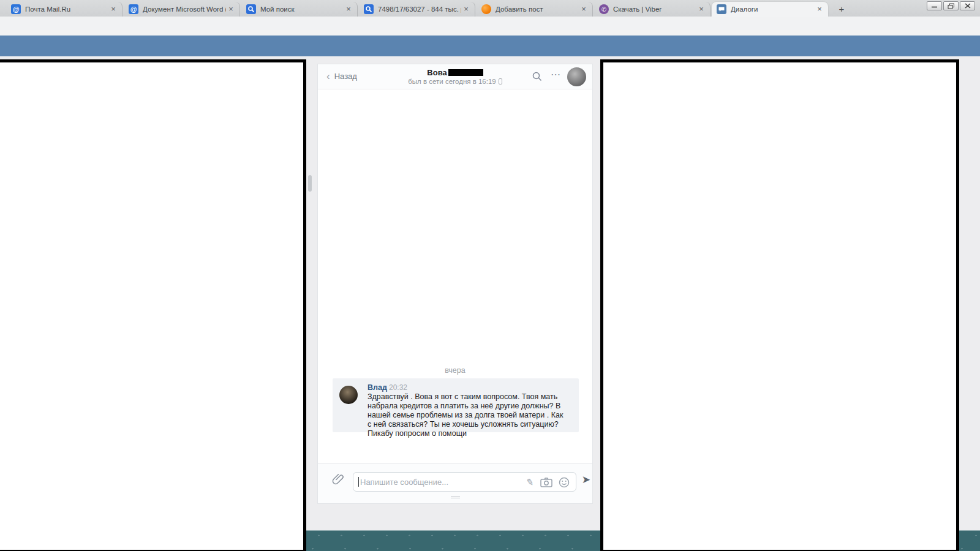 This screenshot has height=551, width=980. What do you see at coordinates (935, 6) in the screenshot?
I see `minimize-button` at bounding box center [935, 6].